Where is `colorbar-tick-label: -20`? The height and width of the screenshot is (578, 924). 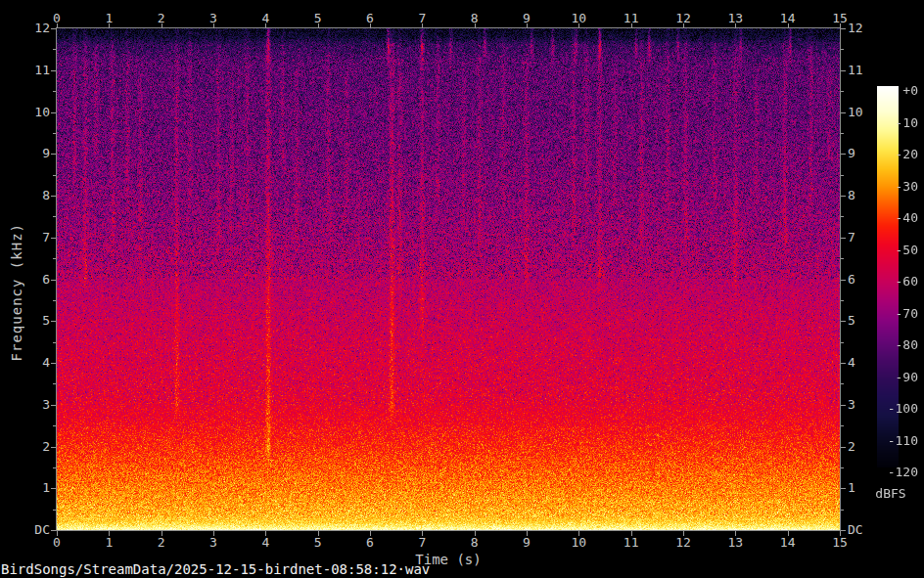
colorbar-tick-label: -20 is located at coordinates (890, 155).